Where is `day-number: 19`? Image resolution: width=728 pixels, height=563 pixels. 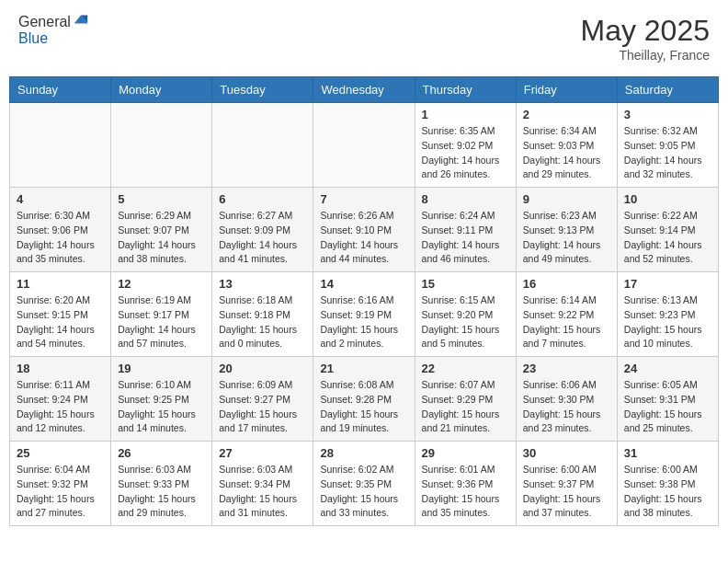 day-number: 19 is located at coordinates (162, 368).